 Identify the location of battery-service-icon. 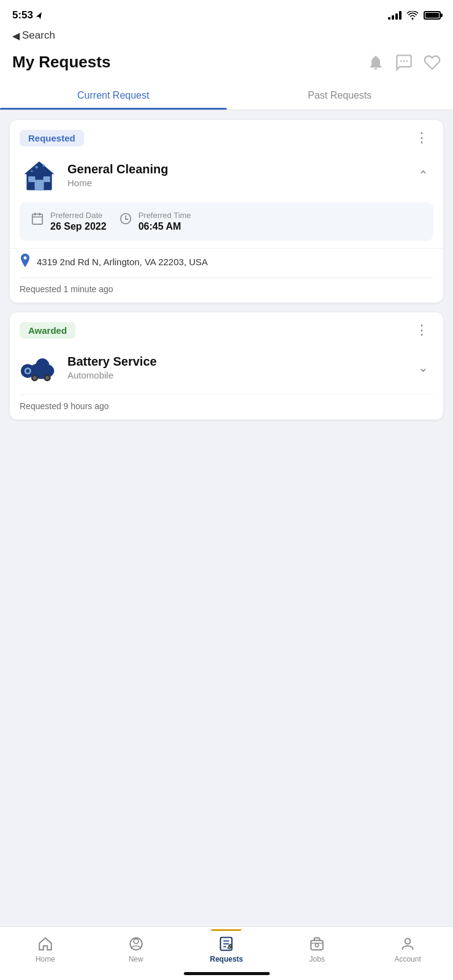
(39, 368).